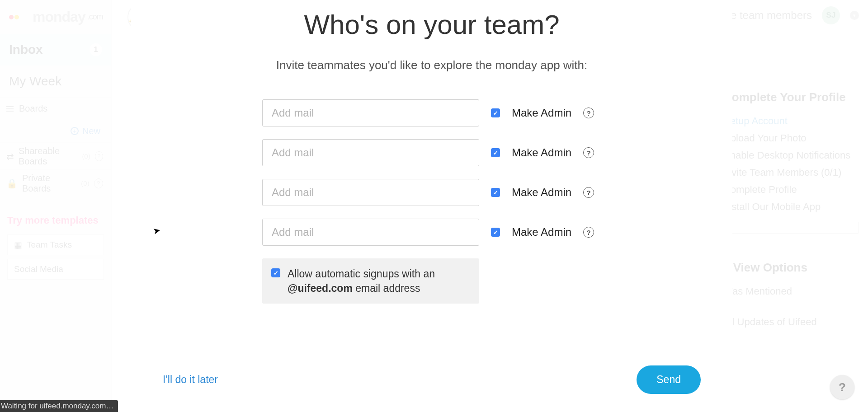 The height and width of the screenshot is (412, 868). What do you see at coordinates (56, 81) in the screenshot?
I see `nav-myweek: My Week` at bounding box center [56, 81].